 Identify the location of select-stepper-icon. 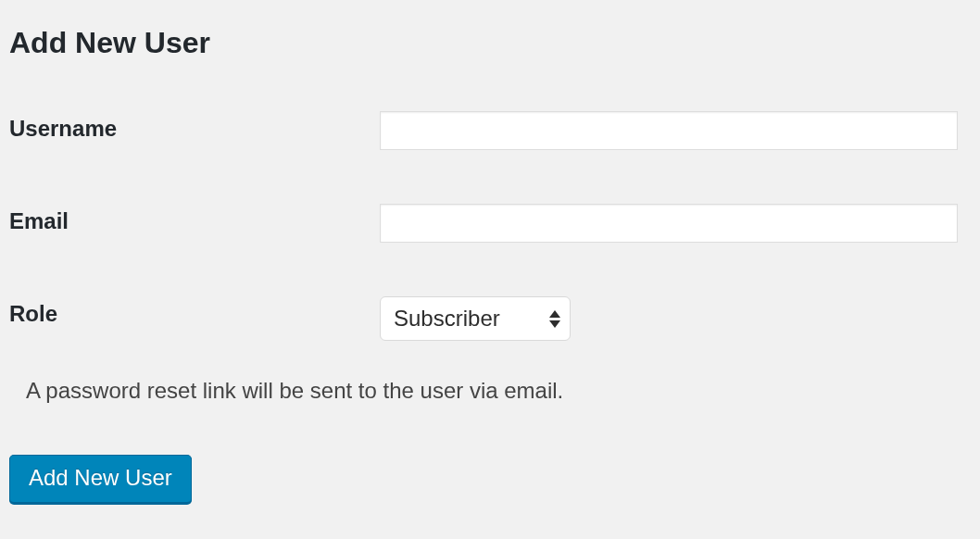
(555, 319).